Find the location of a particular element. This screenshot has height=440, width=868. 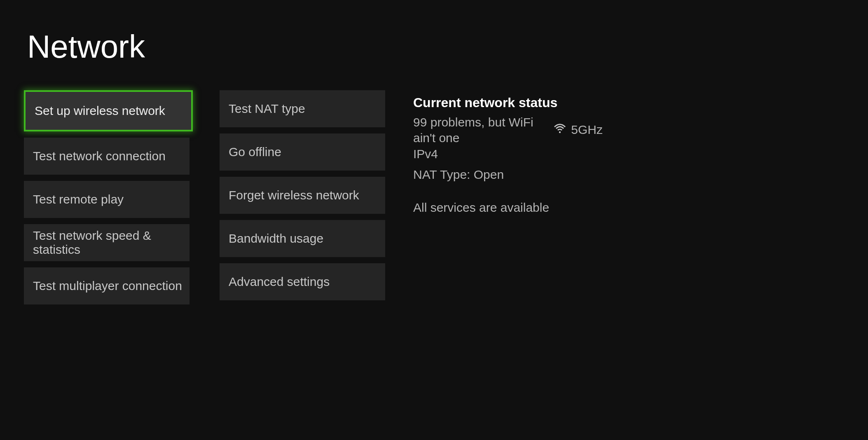

test-nat-type-button: Test NAT type is located at coordinates (302, 109).